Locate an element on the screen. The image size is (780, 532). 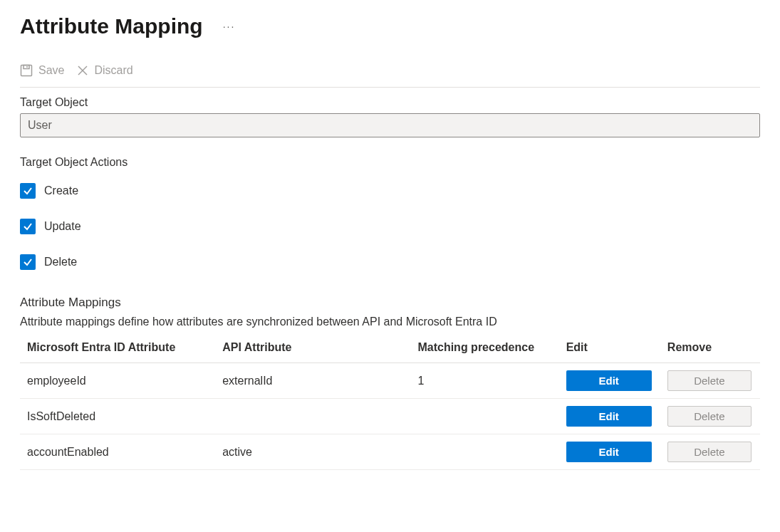
target-object-label: Target Object is located at coordinates (390, 103).